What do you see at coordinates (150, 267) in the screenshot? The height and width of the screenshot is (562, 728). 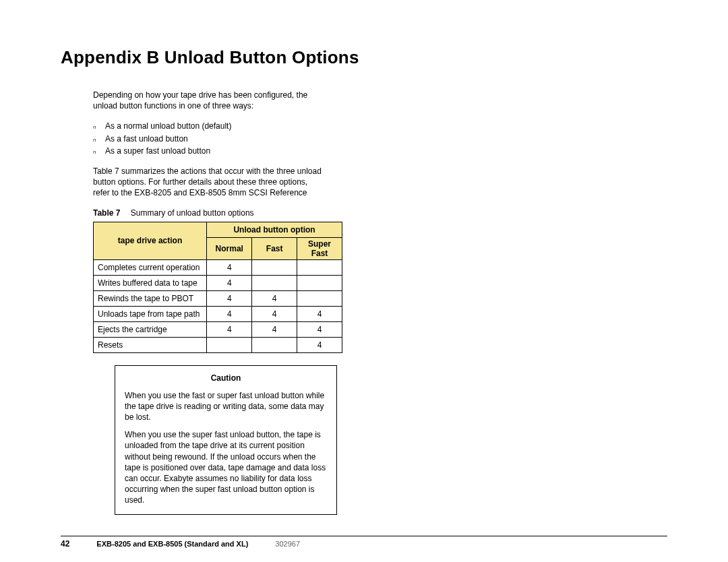 I see `cell-action: Completes current operation` at bounding box center [150, 267].